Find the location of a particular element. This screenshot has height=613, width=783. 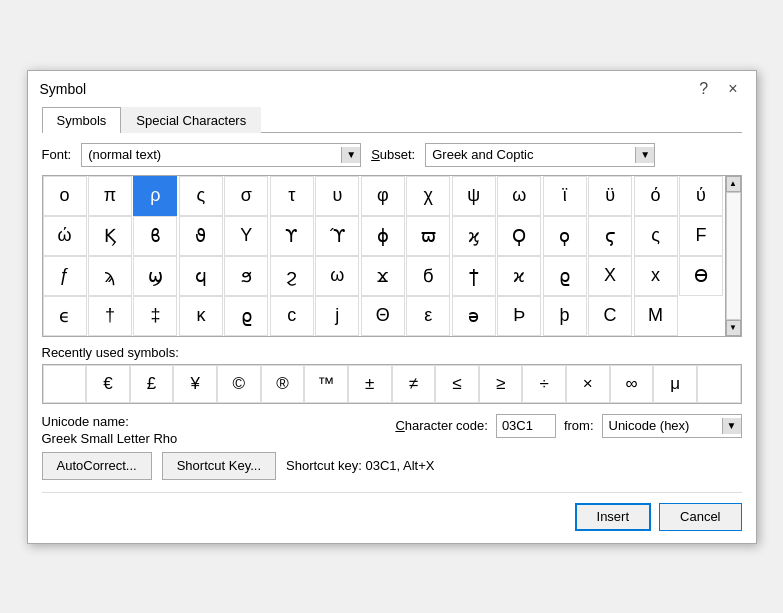

symbol-scrollbar: ▲ ▼ is located at coordinates (733, 256).